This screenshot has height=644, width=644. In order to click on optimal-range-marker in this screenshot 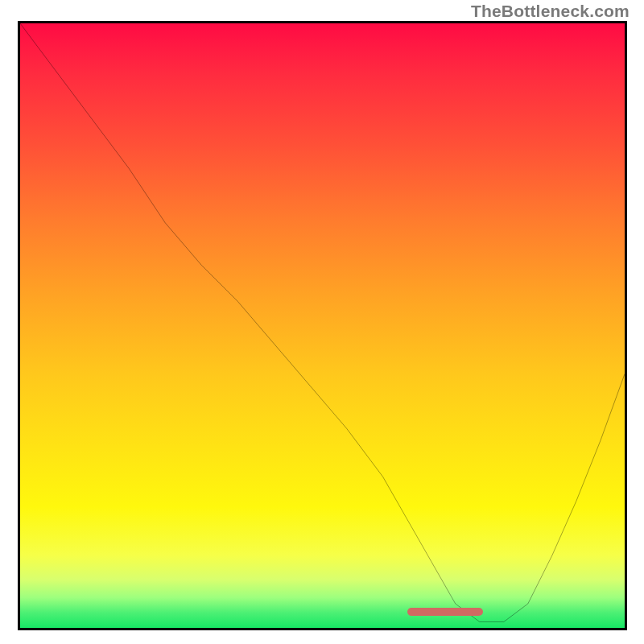, I will do `click(444, 612)`.